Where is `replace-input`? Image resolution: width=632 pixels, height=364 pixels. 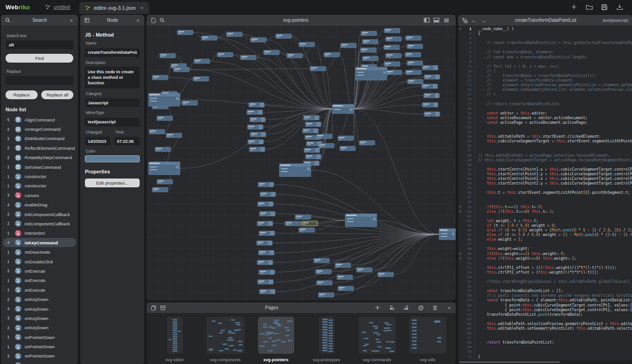
replace-input is located at coordinates (39, 81).